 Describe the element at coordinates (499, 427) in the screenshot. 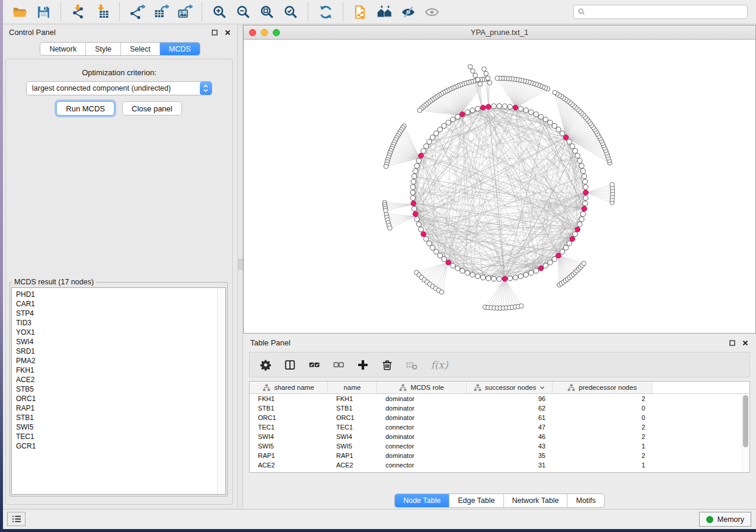

I see `table-row: TEC1TEC1connector472` at that location.